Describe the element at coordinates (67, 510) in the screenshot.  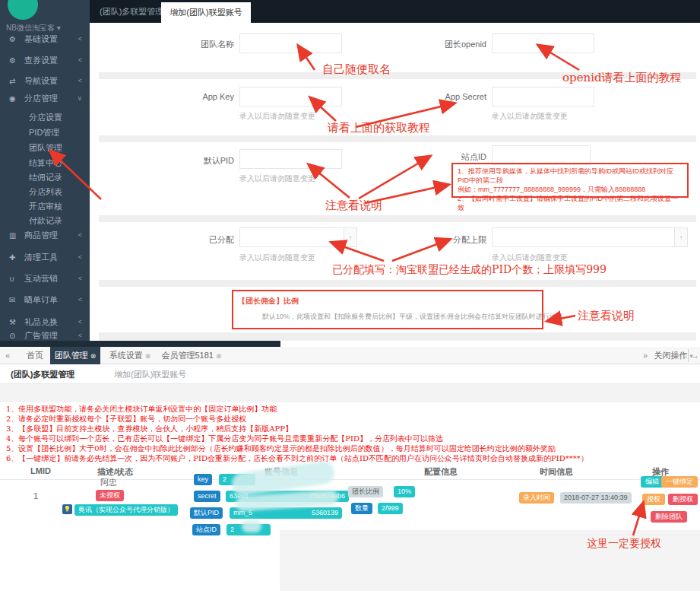
I see `plugin-icon: 💡` at that location.